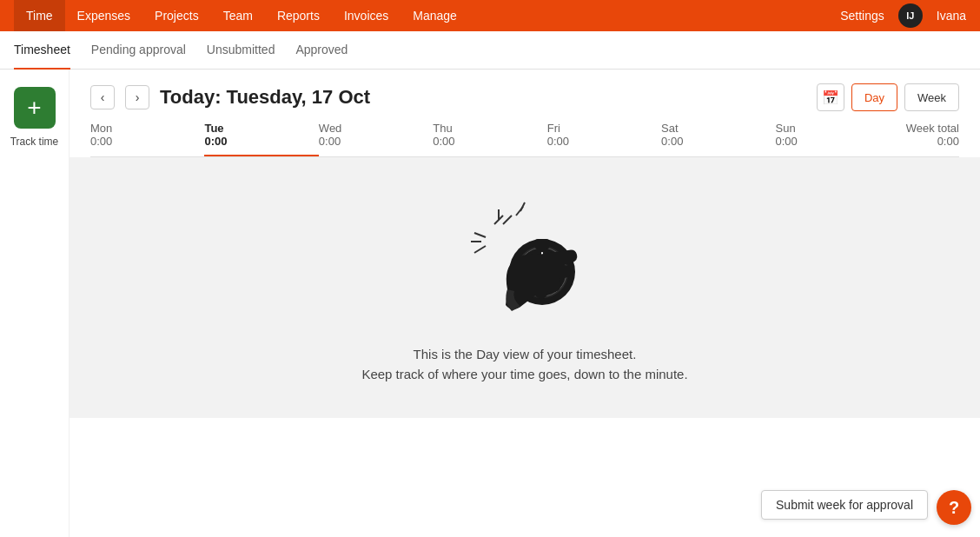 This screenshot has width=980, height=537. I want to click on top-navigation: Time Expenses Projects Team Reports Invo…, so click(490, 16).